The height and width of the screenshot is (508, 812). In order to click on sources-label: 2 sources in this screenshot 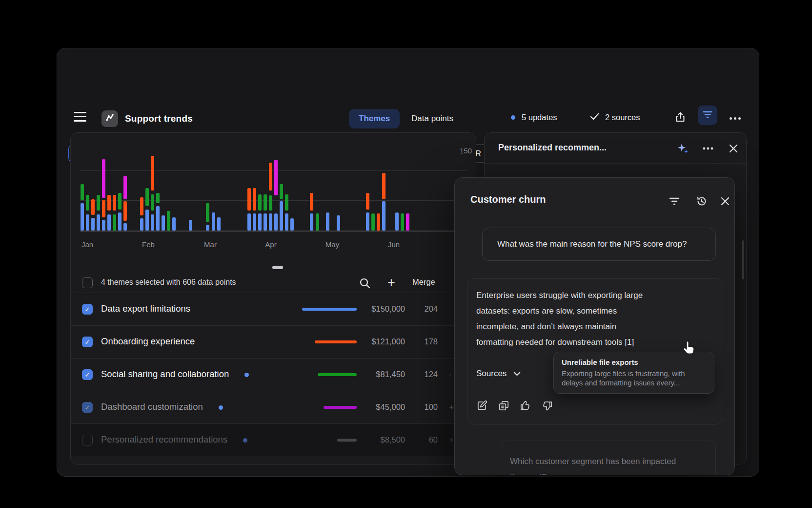, I will do `click(623, 117)`.